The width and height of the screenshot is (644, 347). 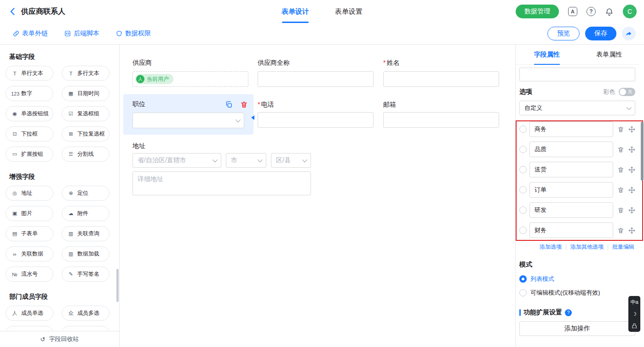 I want to click on current-user-tag: 人 当前用户, so click(x=155, y=79).